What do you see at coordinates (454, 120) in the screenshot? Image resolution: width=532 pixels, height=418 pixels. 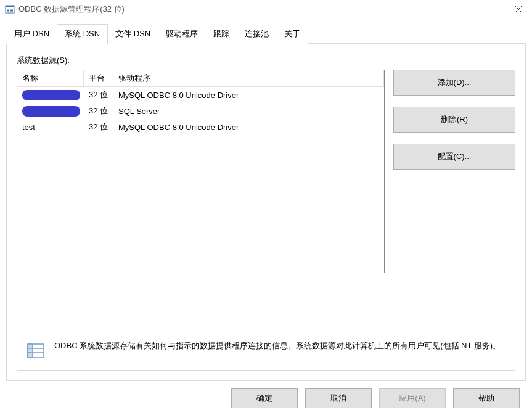 I see `remove-button: 删除(R)` at bounding box center [454, 120].